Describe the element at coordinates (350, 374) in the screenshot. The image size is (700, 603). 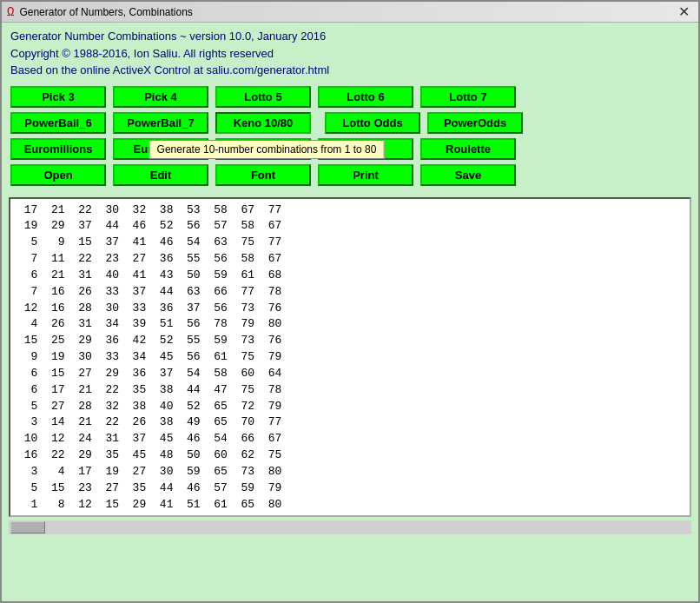
I see `data-row: 6 15 27 29 36 37 54 58 60 64` at that location.